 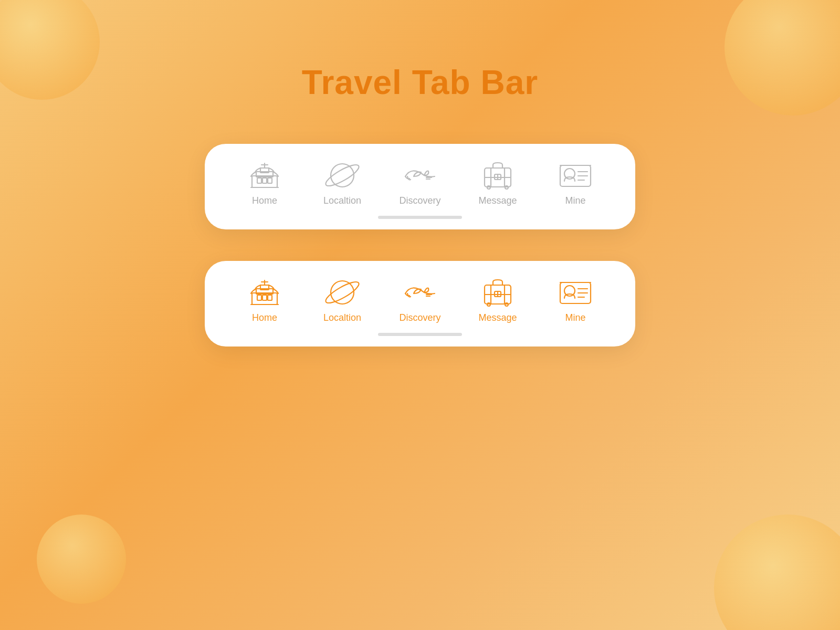 What do you see at coordinates (265, 201) in the screenshot?
I see `tab-label-home-inactive: Home` at bounding box center [265, 201].